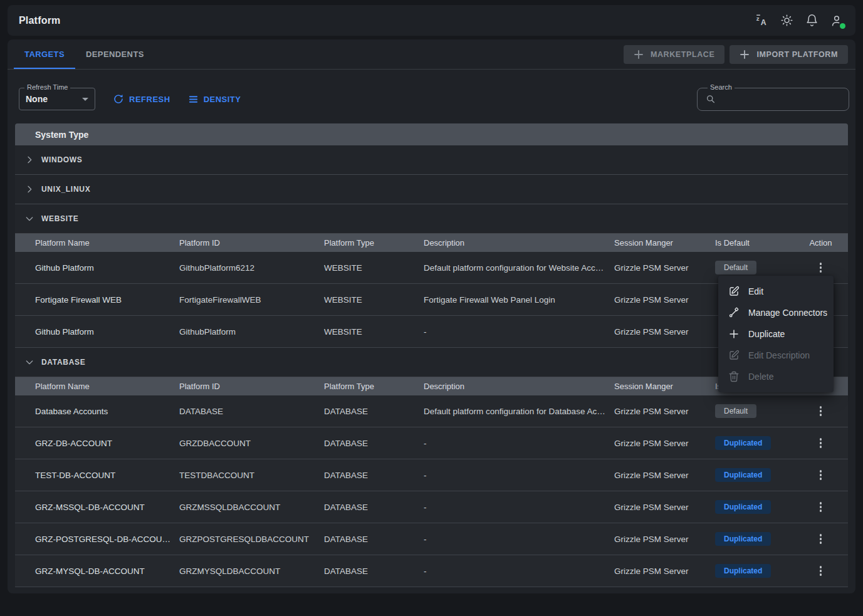  I want to click on cell-platform-id: GithubPlatform6212, so click(252, 268).